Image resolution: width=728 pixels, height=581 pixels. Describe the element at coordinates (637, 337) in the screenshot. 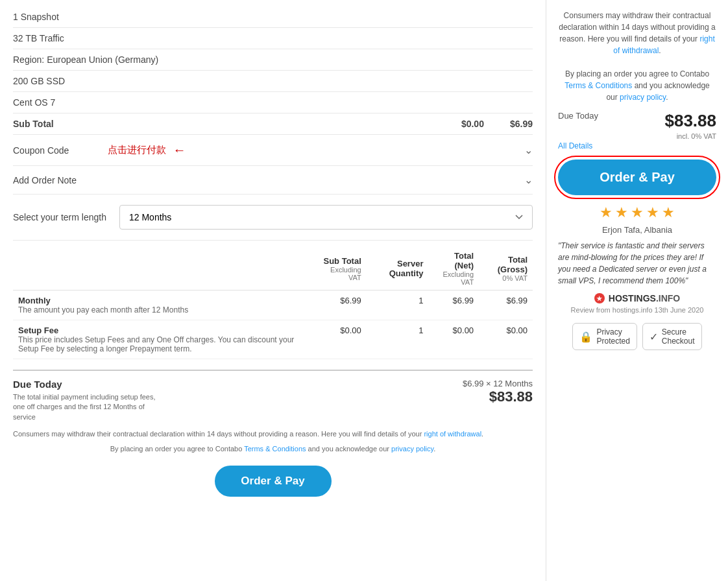

I see `badges-row: 🔒 Privacy Protected ✓ Secure Checkout` at that location.